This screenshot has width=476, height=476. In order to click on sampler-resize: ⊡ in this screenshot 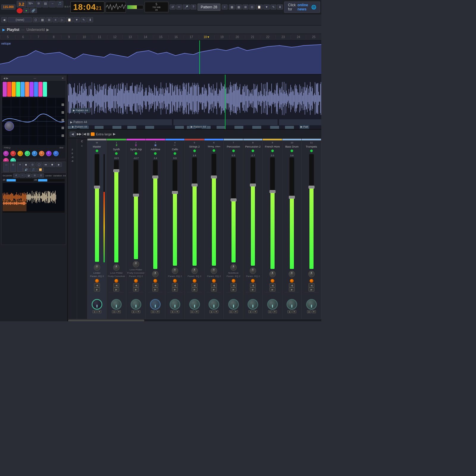, I will do `click(13, 167)`.